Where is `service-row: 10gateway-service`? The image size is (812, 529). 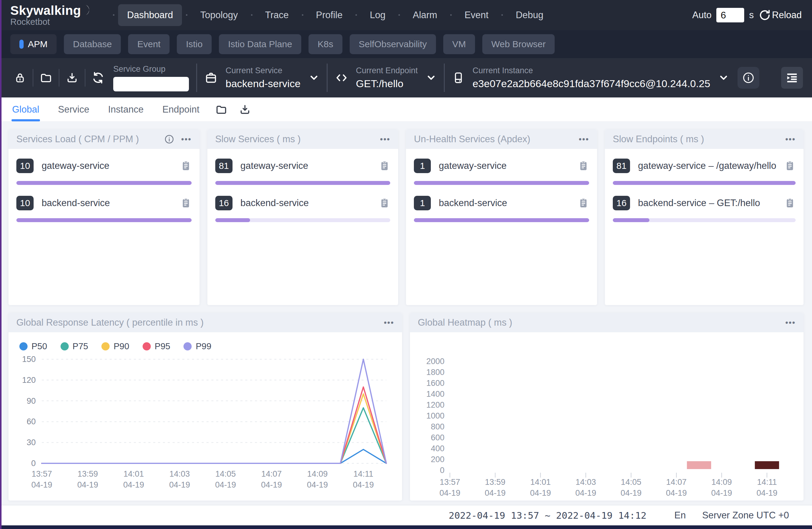 service-row: 10gateway-service is located at coordinates (104, 166).